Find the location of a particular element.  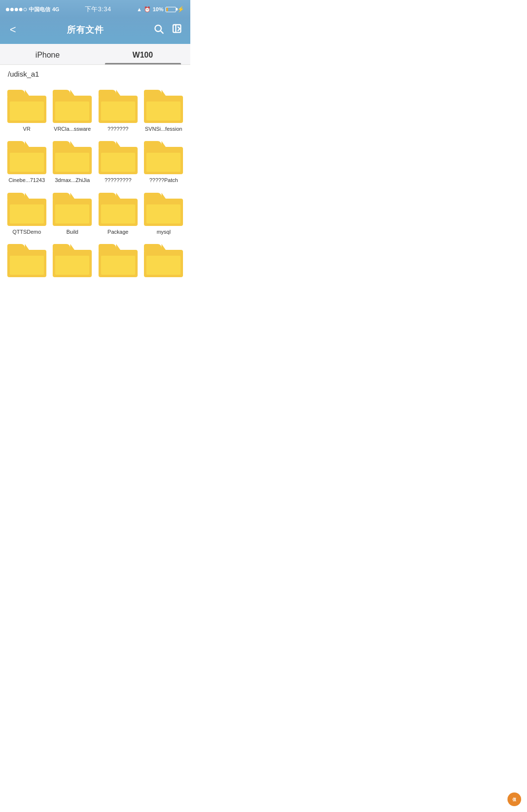

nav-actions is located at coordinates (168, 30).